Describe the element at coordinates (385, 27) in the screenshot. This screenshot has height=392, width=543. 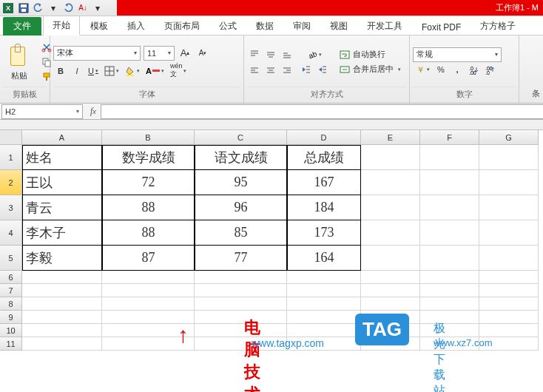
I see `tab-devtools: 开发工具` at that location.